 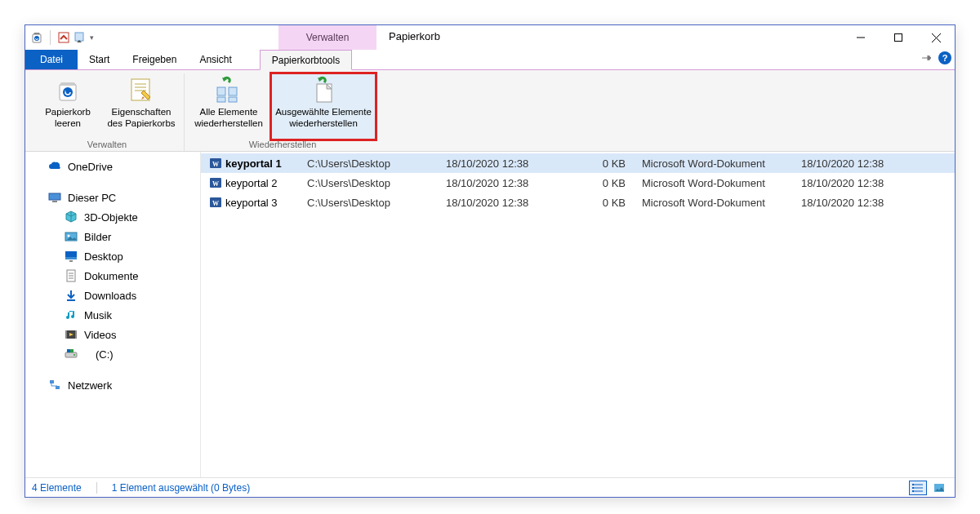 I want to click on tab-file: Datei, so click(x=51, y=60).